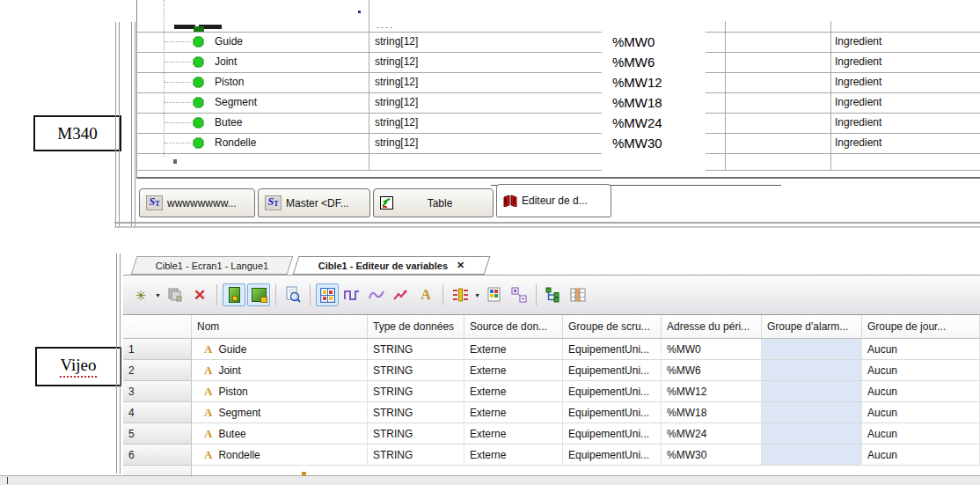  Describe the element at coordinates (519, 295) in the screenshot. I see `variable-groups-button` at that location.